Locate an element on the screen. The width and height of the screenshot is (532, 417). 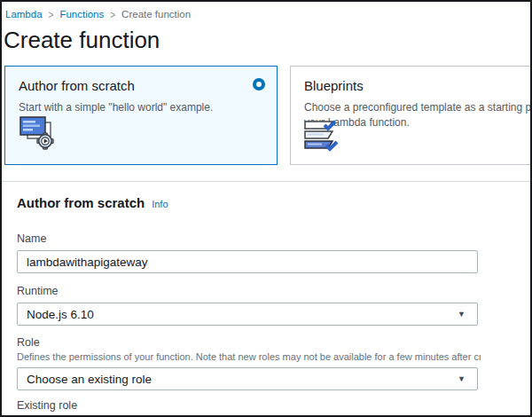
breadcrumb-create-function: Create function is located at coordinates (156, 14).